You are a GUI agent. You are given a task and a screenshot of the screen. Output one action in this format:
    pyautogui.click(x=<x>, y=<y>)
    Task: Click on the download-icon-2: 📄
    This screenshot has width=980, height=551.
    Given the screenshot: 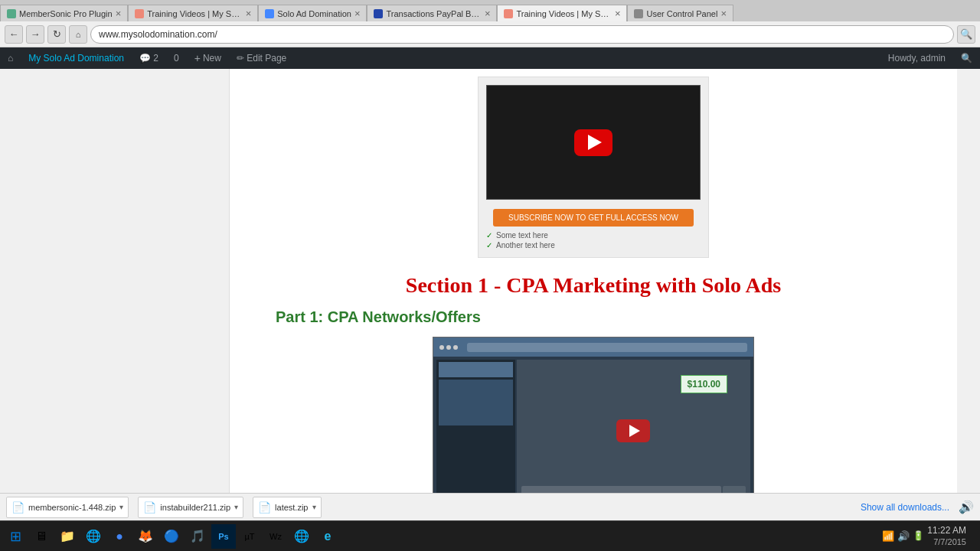 What is the action you would take?
    pyautogui.click(x=265, y=507)
    